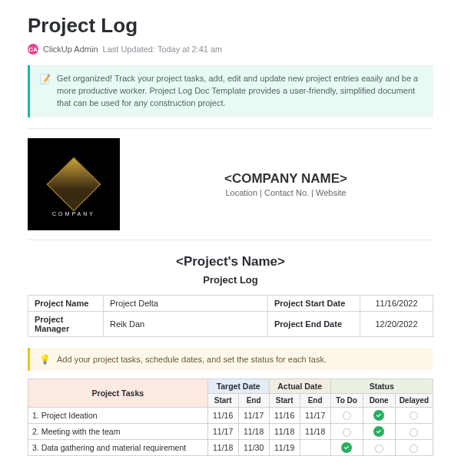  Describe the element at coordinates (347, 400) in the screenshot. I see `th-status-todo: To Do` at that location.